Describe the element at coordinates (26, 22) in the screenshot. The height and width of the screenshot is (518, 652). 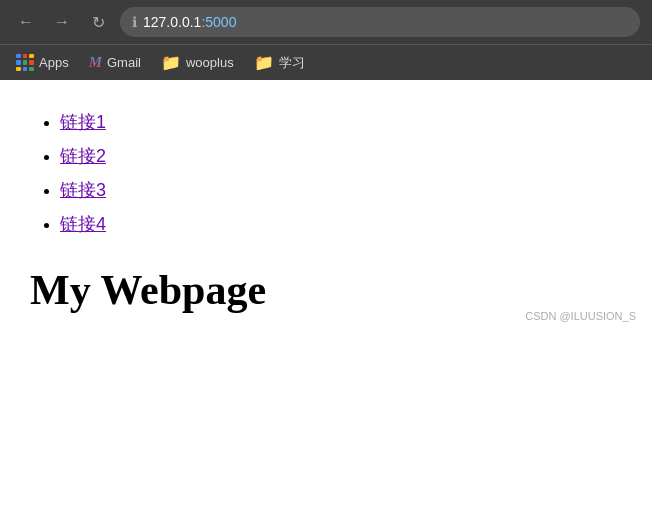
I see `back-button: ←` at that location.